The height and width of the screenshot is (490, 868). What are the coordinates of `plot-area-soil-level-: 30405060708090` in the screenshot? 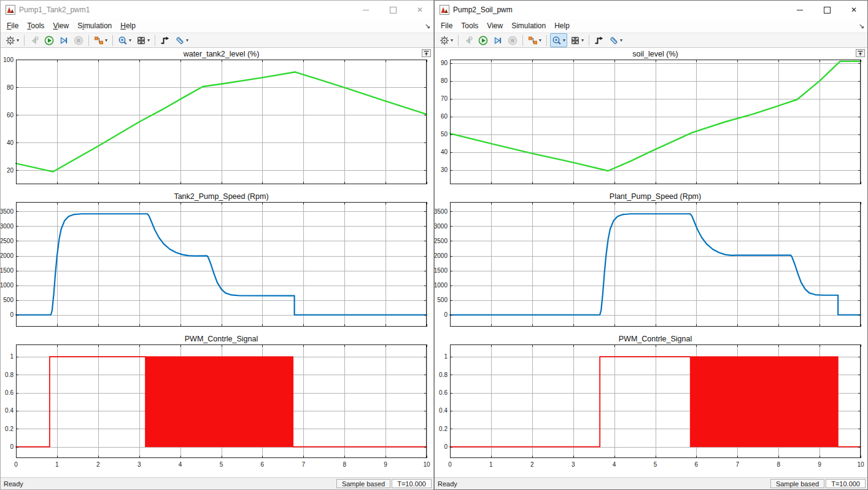 It's located at (656, 122).